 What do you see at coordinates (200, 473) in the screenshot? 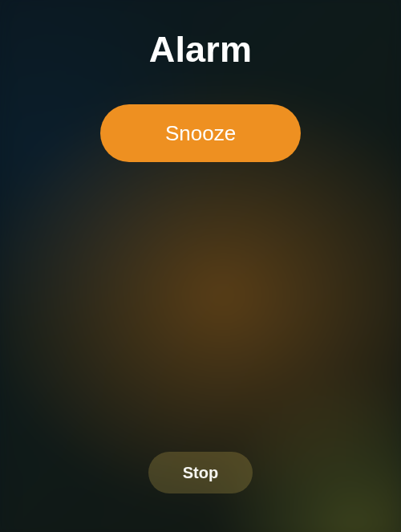
I see `stop-button: Stop` at bounding box center [200, 473].